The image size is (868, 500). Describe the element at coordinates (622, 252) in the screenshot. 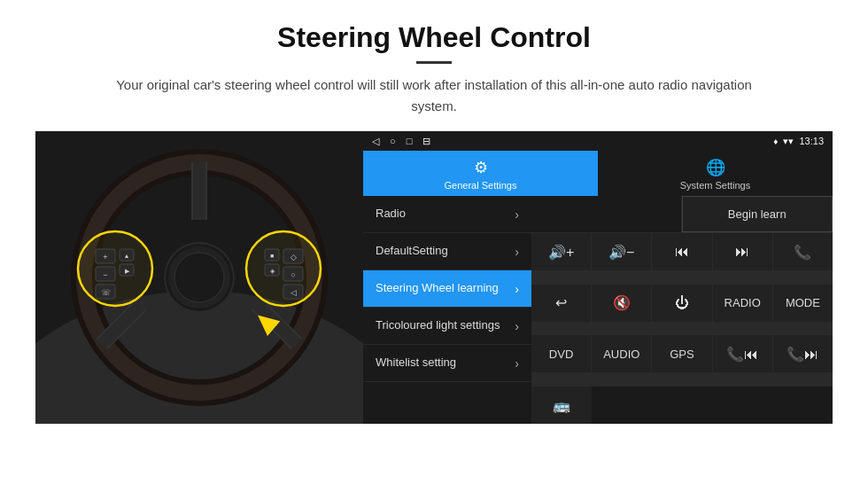

I see `vol-down-icon: 🔊−` at that location.